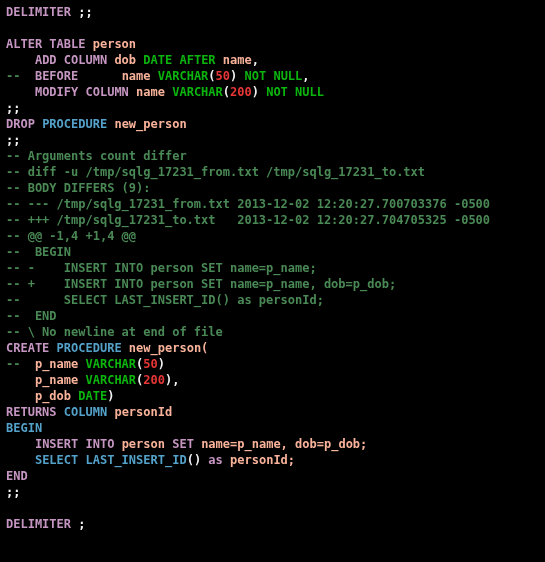 The image size is (545, 562). Describe the element at coordinates (46, 524) in the screenshot. I see `line: DELIMITER ;` at that location.